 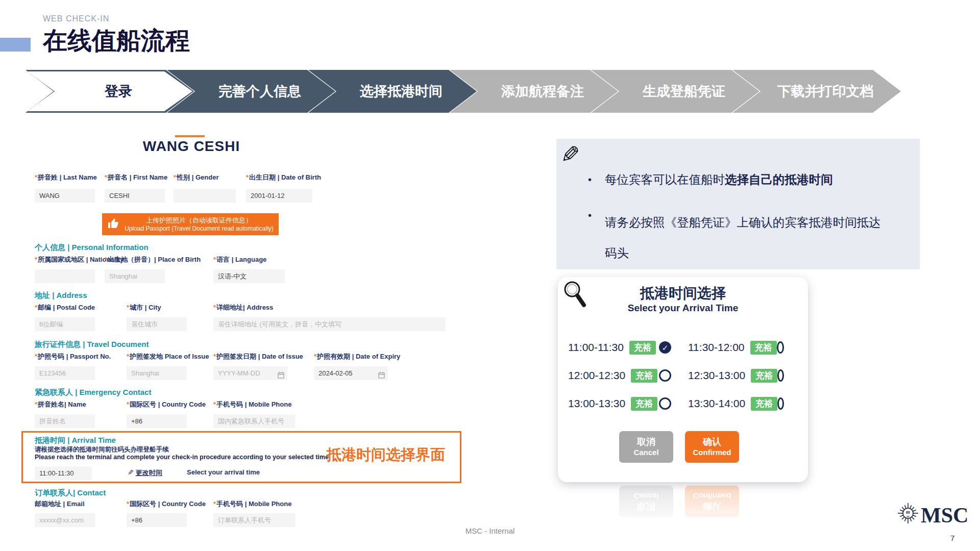 What do you see at coordinates (712, 502) in the screenshot?
I see `reflection-confirm: 确认 Confirmed` at bounding box center [712, 502].